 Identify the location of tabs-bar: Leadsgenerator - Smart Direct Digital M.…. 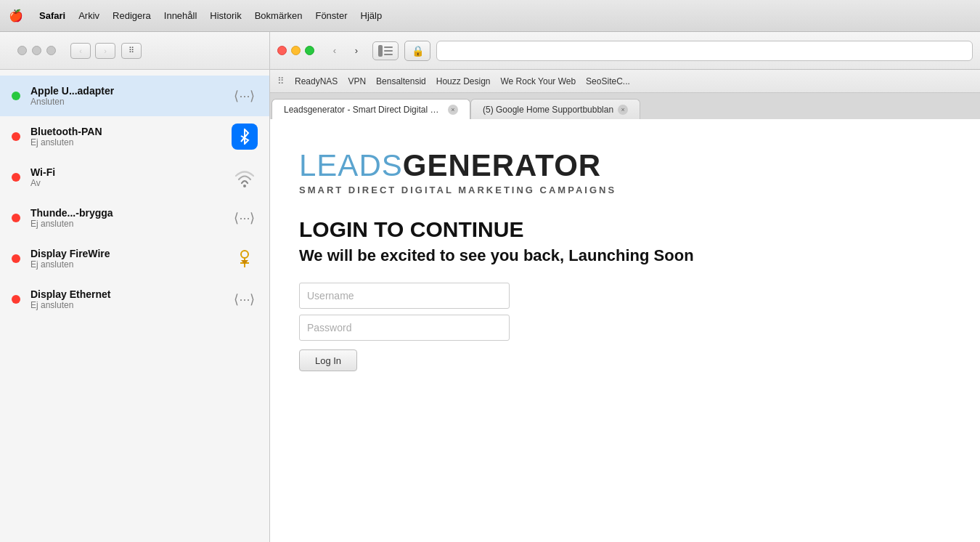
(625, 106).